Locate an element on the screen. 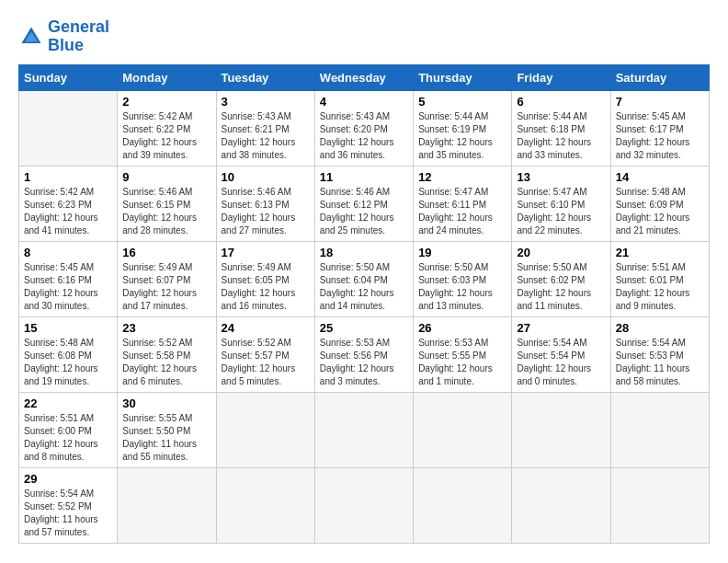 The width and height of the screenshot is (728, 563). logo-text: General Blue is located at coordinates (79, 37).